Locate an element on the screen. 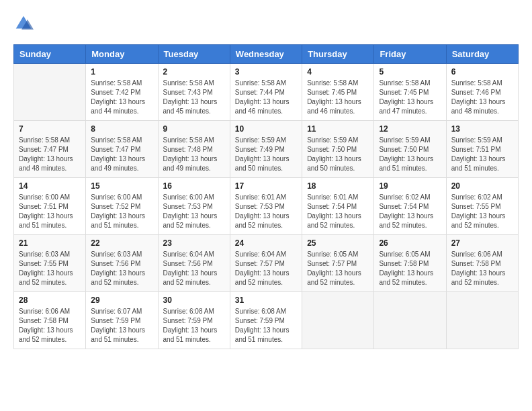 The height and width of the screenshot is (411, 532). day-details: Sunrise: 6:00 AM Sunset: 7:52 PM Dayligh… is located at coordinates (122, 212).